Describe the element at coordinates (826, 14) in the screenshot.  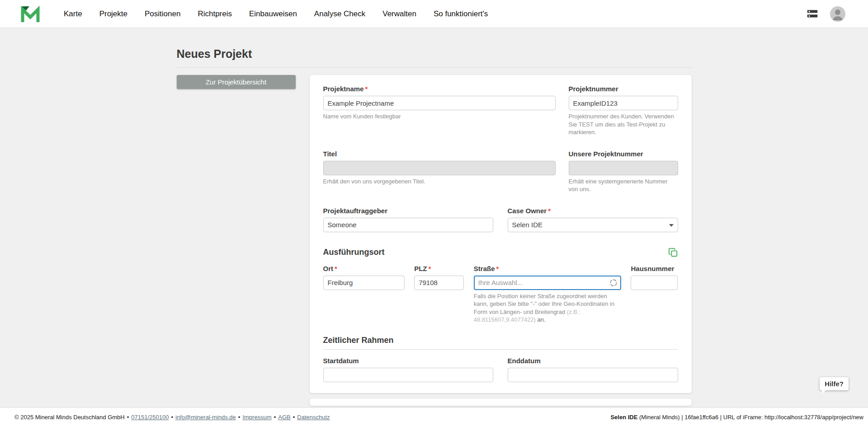
I see `nav-right-icons` at that location.